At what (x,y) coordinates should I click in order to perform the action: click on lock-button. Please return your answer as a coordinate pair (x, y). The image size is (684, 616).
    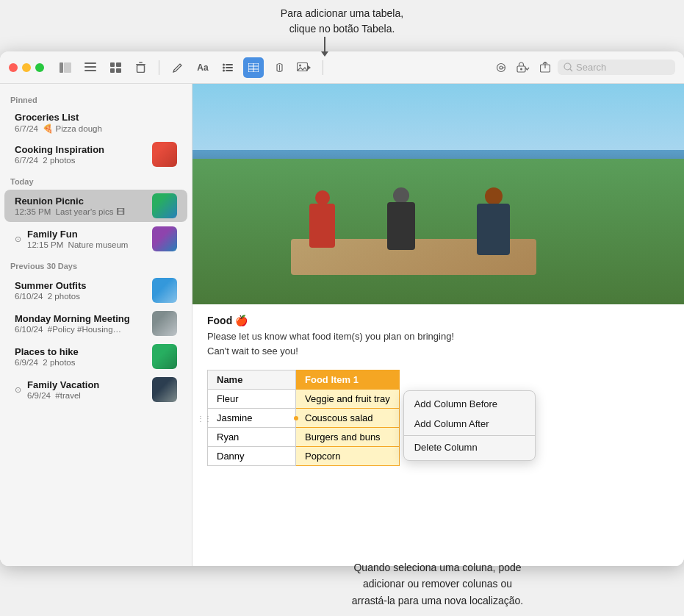
    Looking at the image, I should click on (523, 68).